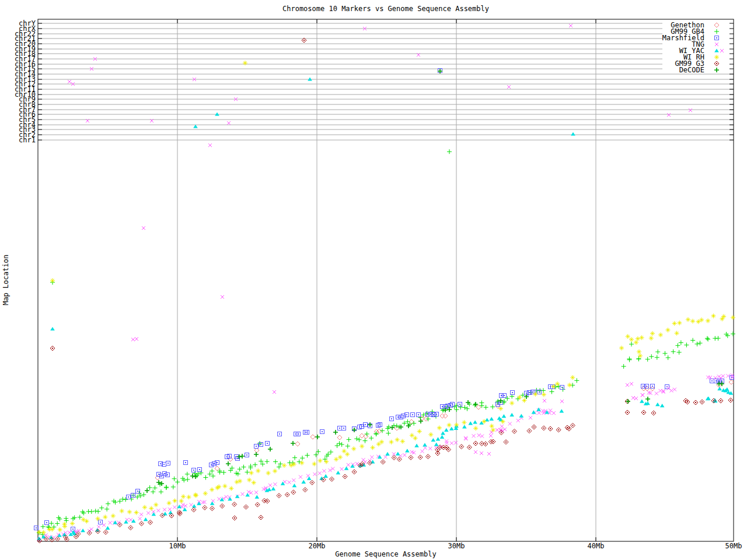 Image resolution: width=747 pixels, height=560 pixels. Describe the element at coordinates (217, 468) in the screenshot. I see `diamond-marker` at that location.